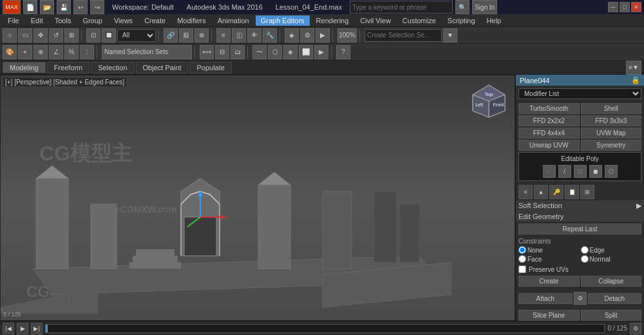 The image size is (644, 335). I want to click on menu-rendering: Rendering, so click(332, 21).